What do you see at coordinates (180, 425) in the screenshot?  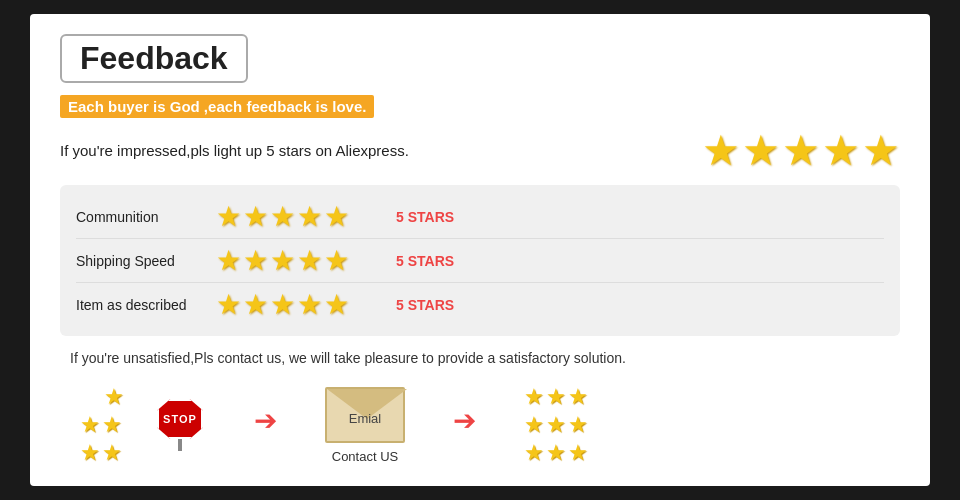 I see `stop-sign: STOP` at bounding box center [180, 425].